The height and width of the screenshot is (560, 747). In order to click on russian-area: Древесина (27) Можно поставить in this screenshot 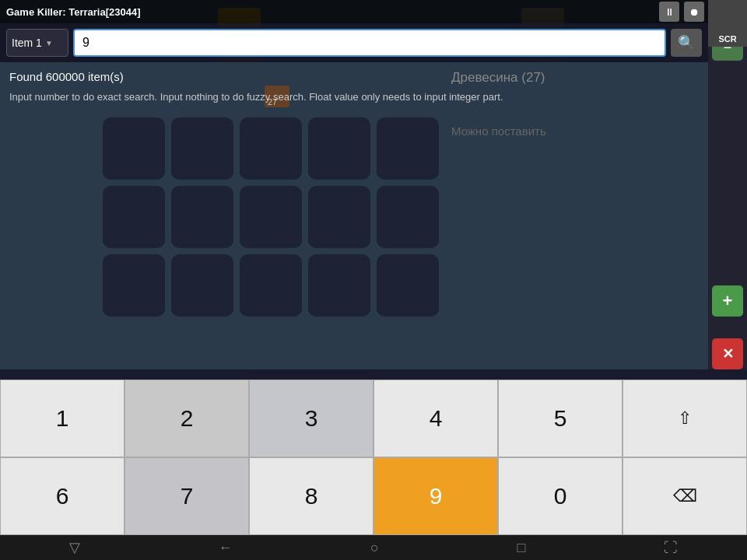, I will do `click(499, 104)`.